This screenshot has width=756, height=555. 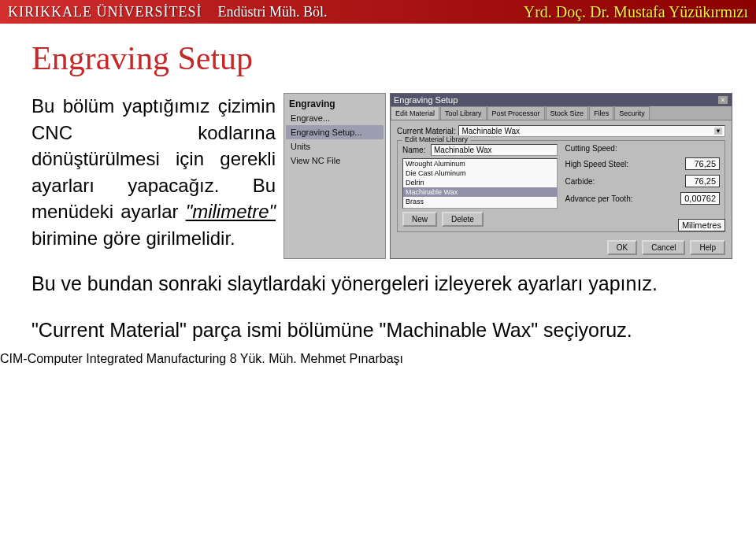 I want to click on tab-post-processor: Post Processor, so click(x=517, y=113).